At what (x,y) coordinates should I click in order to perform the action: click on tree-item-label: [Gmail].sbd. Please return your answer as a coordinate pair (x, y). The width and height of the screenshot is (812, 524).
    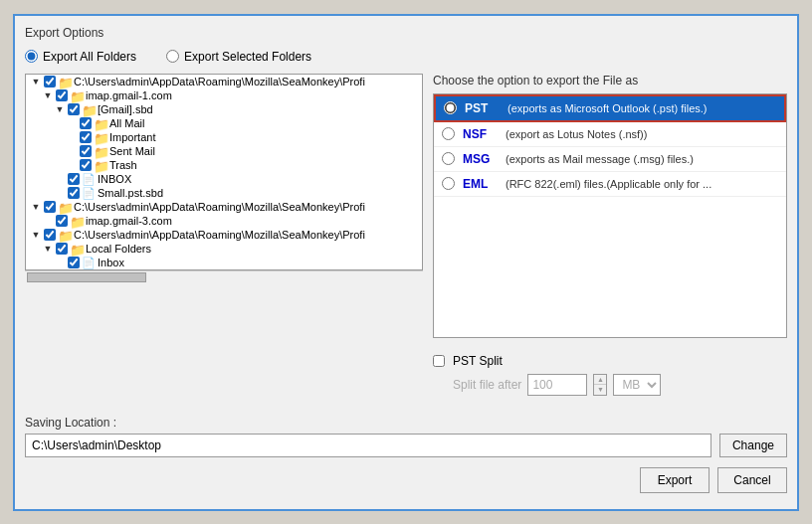
    Looking at the image, I should click on (125, 109).